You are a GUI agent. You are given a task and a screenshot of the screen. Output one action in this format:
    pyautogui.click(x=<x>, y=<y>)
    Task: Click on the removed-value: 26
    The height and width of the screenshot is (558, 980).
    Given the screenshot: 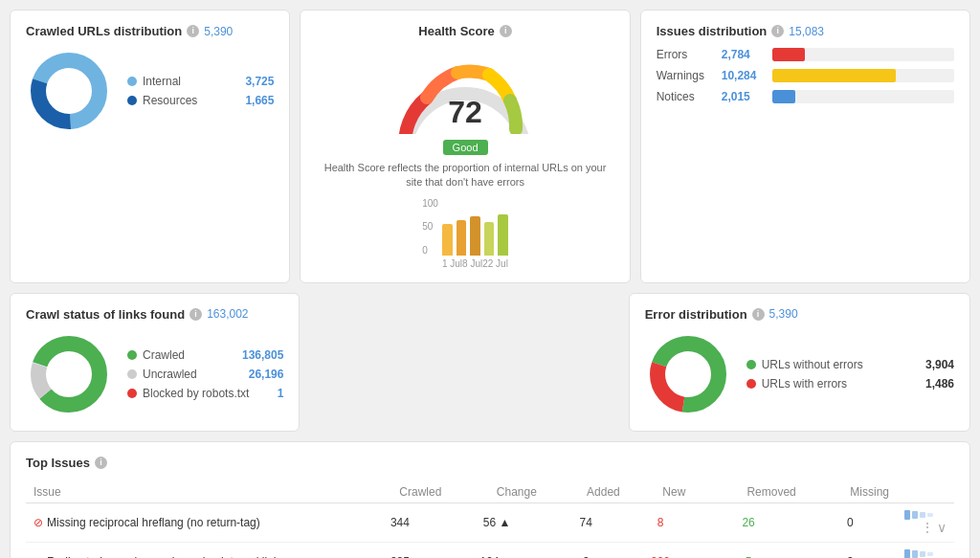 What is the action you would take?
    pyautogui.click(x=748, y=523)
    